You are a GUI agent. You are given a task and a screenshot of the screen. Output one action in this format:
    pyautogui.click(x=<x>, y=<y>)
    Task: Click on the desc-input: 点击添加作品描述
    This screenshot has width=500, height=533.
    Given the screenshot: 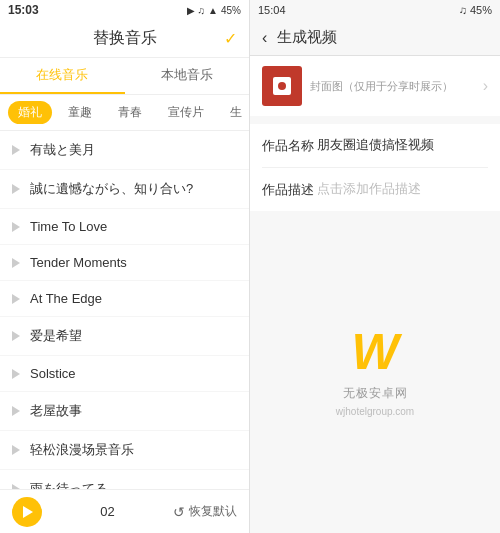 What is the action you would take?
    pyautogui.click(x=402, y=189)
    